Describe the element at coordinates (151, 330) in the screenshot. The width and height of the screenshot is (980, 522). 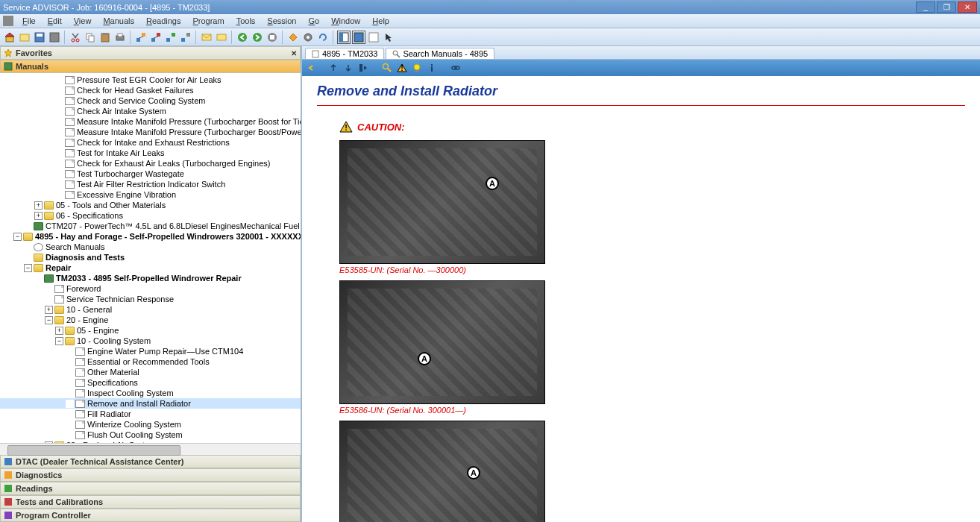
I see `tree-node: +05 - Engine` at that location.